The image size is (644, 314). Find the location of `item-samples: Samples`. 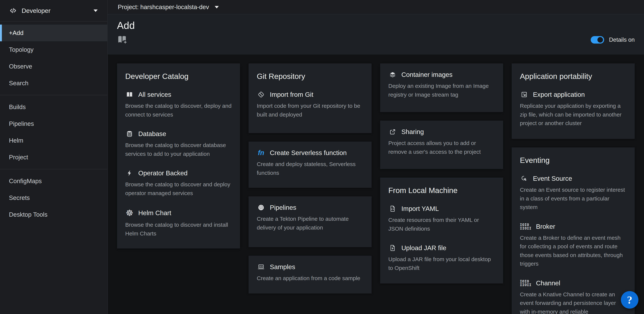

item-samples: Samples is located at coordinates (310, 267).